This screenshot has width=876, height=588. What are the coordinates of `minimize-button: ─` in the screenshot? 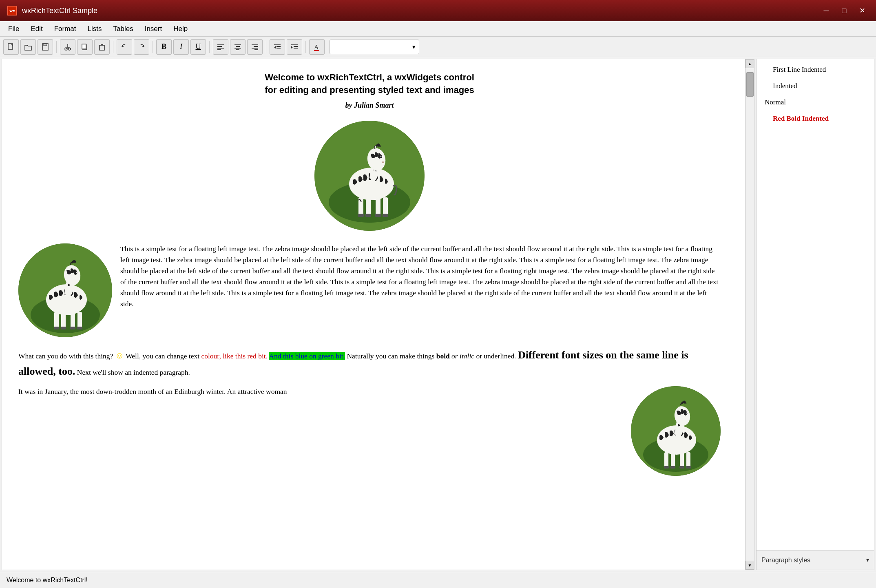 It's located at (826, 11).